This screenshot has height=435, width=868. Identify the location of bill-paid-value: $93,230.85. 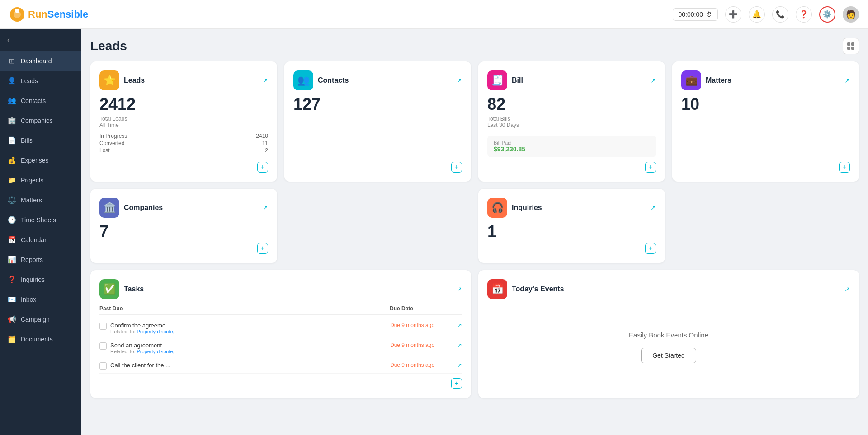
(571, 149).